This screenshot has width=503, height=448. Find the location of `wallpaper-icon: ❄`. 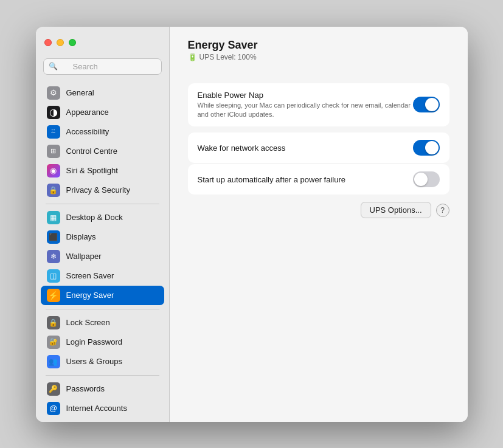

wallpaper-icon: ❄ is located at coordinates (54, 257).